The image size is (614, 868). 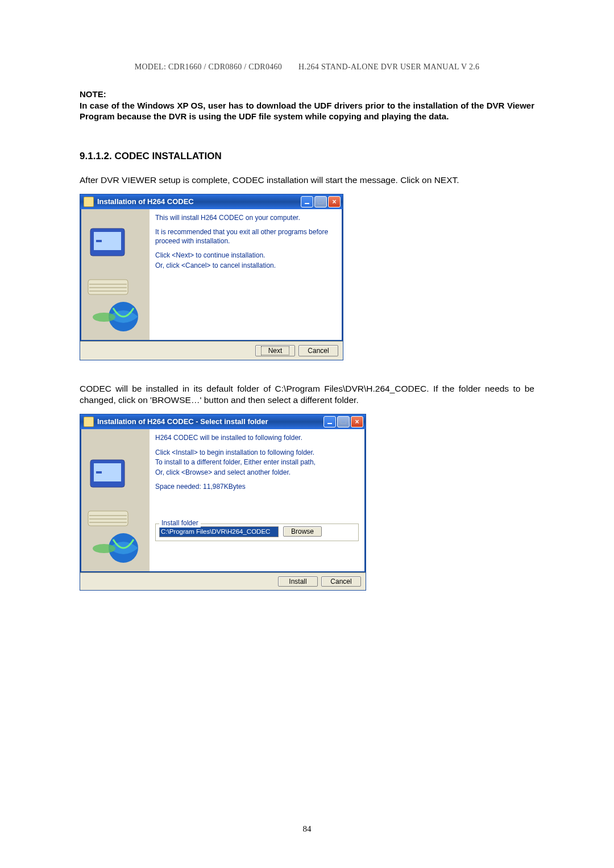 What do you see at coordinates (198, 201) in the screenshot?
I see `window-title: Installation of H264 CODEC` at bounding box center [198, 201].